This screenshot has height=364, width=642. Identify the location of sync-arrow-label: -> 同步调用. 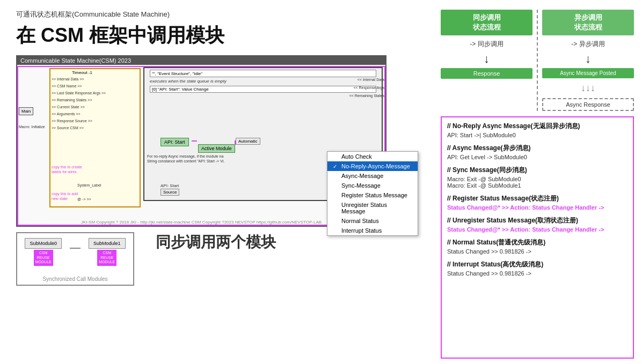
(486, 44).